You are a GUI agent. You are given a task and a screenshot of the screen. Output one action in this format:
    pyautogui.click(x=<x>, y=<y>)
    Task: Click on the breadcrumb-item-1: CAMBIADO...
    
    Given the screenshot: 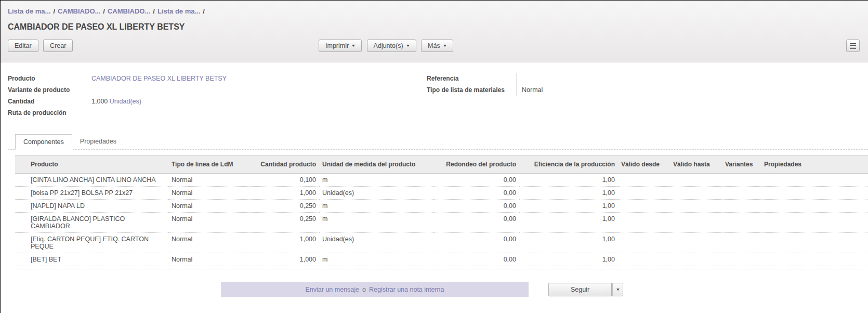 What is the action you would take?
    pyautogui.click(x=79, y=11)
    